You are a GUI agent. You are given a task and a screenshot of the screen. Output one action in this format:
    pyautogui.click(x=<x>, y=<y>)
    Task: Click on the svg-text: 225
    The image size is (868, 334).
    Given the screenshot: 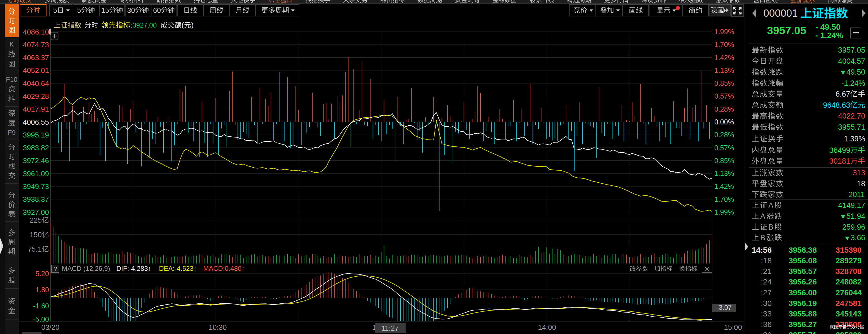 What is the action you would take?
    pyautogui.click(x=36, y=220)
    